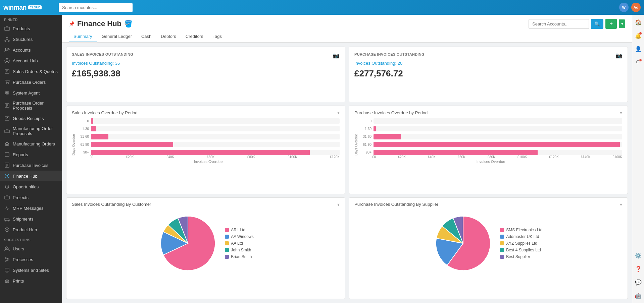 Image resolution: width=644 pixels, height=303 pixels. I want to click on camera-icon-purchase: 📷, so click(619, 56).